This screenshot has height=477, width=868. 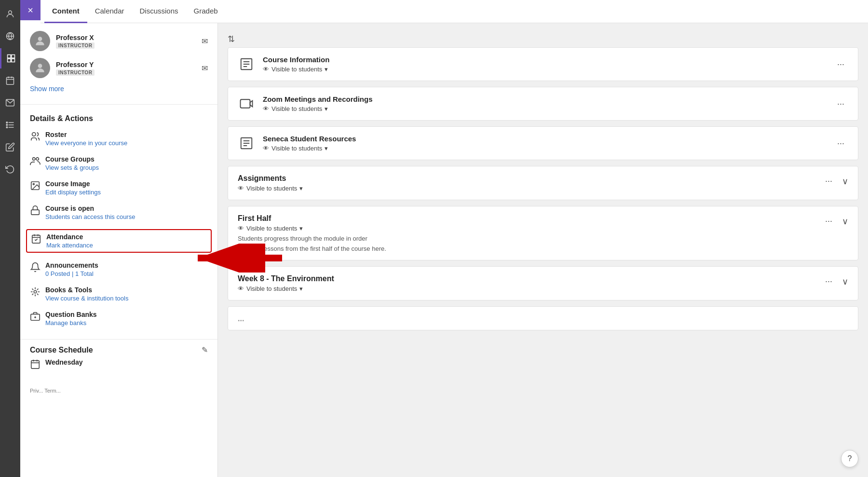 I want to click on announcements-link: 0 Posted | 1 Total, so click(x=72, y=274).